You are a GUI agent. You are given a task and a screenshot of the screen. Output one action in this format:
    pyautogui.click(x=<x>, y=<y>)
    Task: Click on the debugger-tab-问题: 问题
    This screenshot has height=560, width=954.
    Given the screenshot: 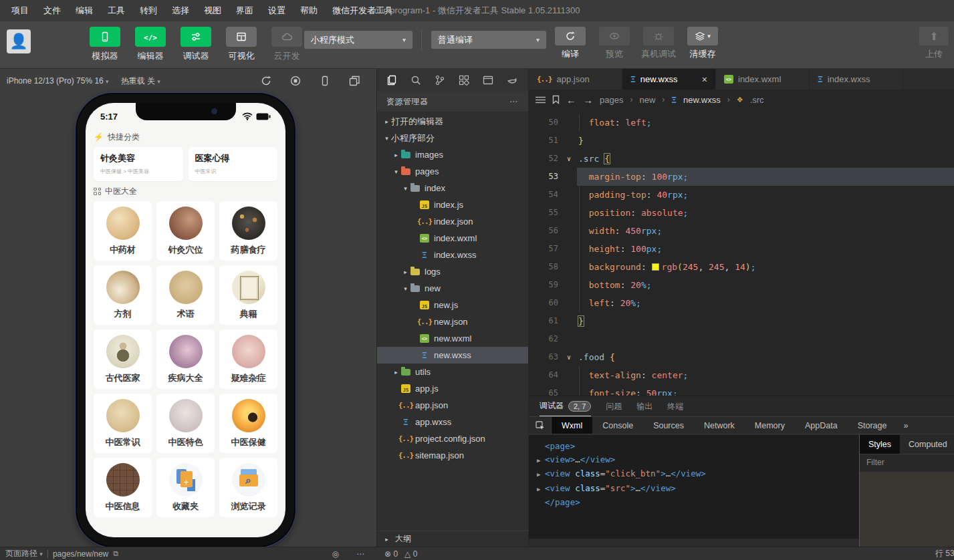 What is the action you would take?
    pyautogui.click(x=614, y=406)
    